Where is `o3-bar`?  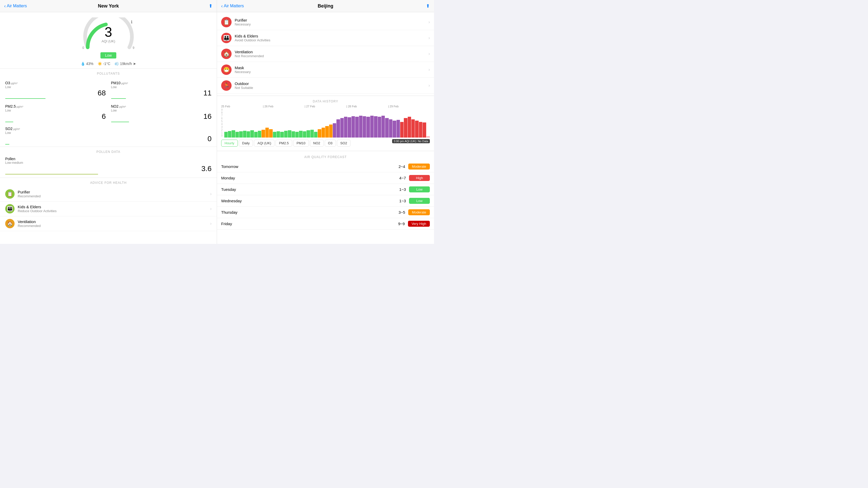 o3-bar is located at coordinates (25, 98).